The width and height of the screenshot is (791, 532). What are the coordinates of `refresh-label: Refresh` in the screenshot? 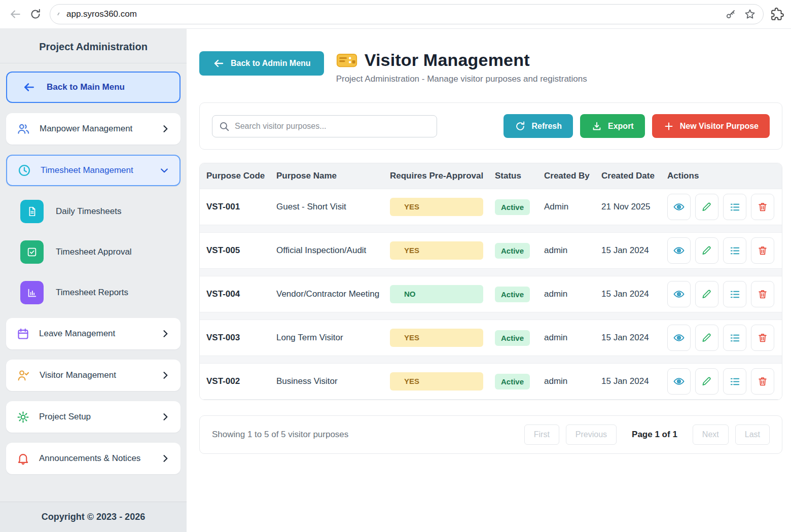 It's located at (547, 126).